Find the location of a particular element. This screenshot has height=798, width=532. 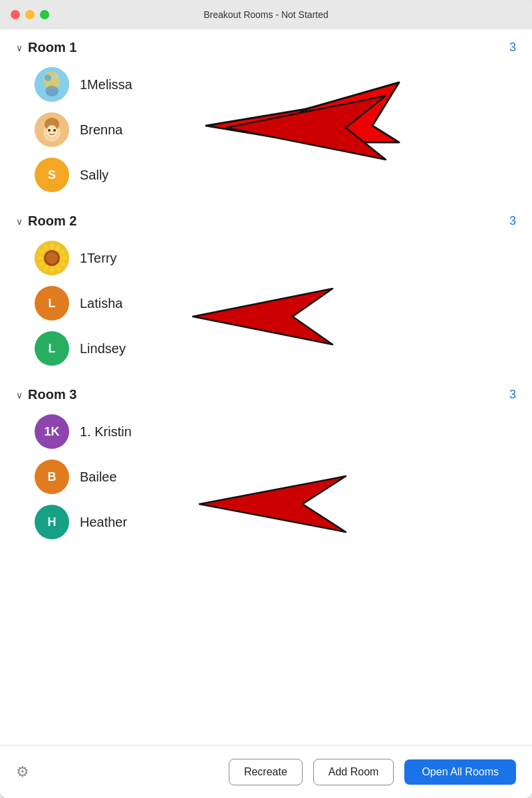

open-all-rooms-button: Open All Rooms is located at coordinates (460, 772).